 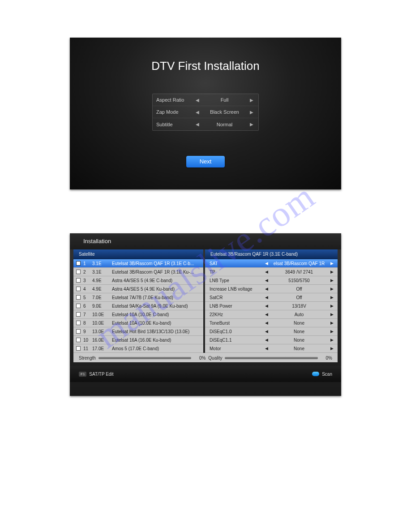 What do you see at coordinates (299, 306) in the screenshot?
I see `param-value: 13/18V` at bounding box center [299, 306].